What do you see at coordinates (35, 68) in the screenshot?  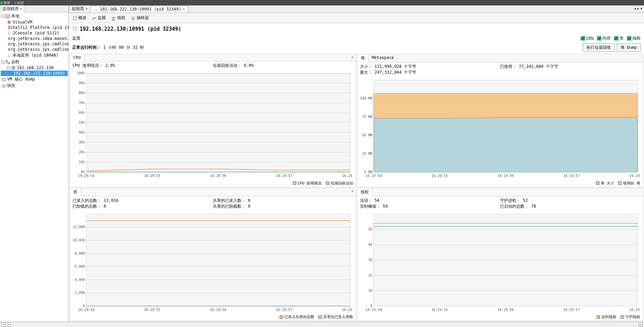 I see `tree-label: 192.168.222.130` at bounding box center [35, 68].